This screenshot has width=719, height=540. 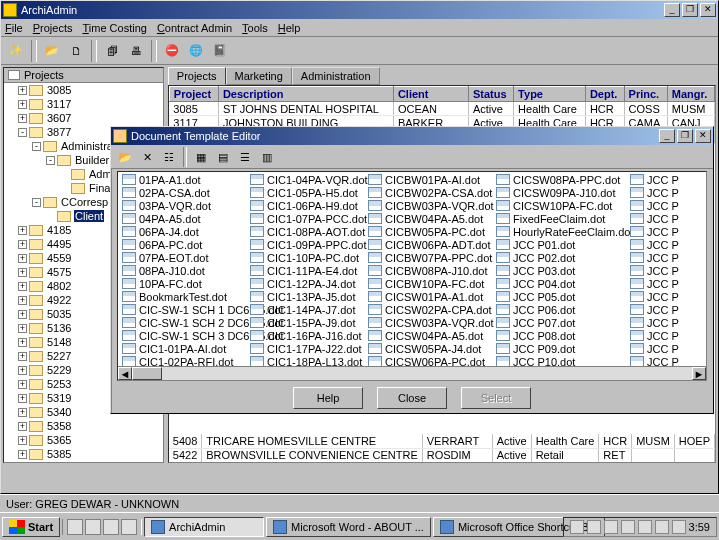 I want to click on file-item: 07PA-EOT.dot, so click(x=182, y=258).